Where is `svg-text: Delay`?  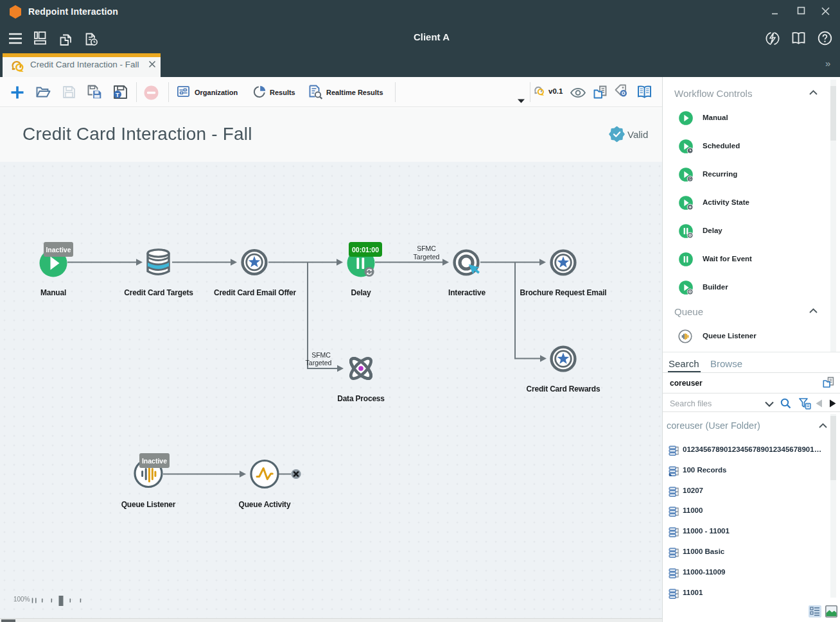 svg-text: Delay is located at coordinates (361, 293).